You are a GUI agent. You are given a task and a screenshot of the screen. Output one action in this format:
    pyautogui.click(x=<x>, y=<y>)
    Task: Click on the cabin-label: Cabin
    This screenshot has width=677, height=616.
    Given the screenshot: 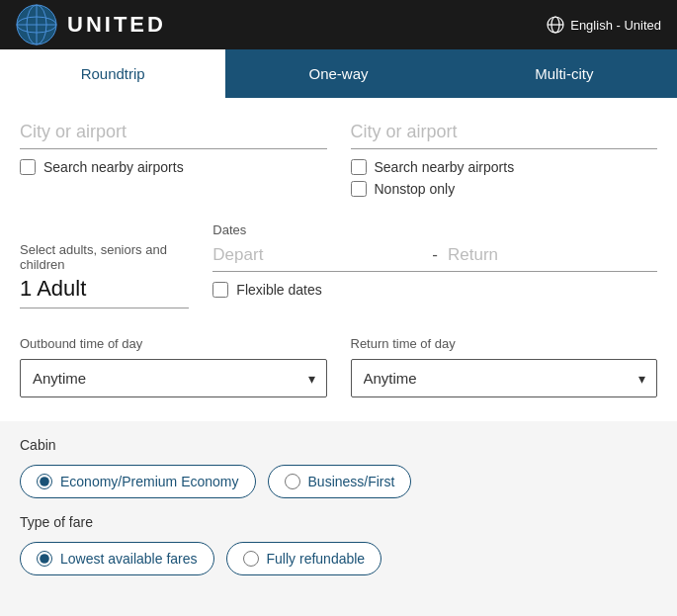 What is the action you would take?
    pyautogui.click(x=338, y=445)
    